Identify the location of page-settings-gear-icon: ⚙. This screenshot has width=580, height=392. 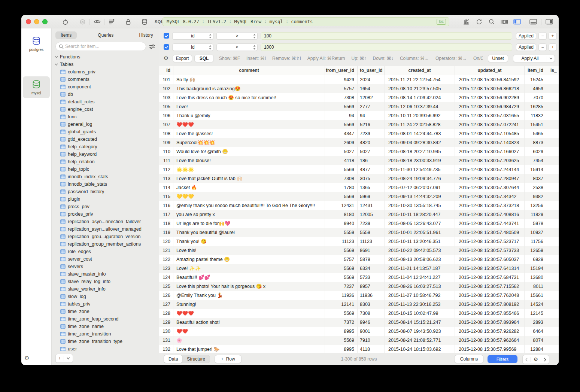
(536, 359).